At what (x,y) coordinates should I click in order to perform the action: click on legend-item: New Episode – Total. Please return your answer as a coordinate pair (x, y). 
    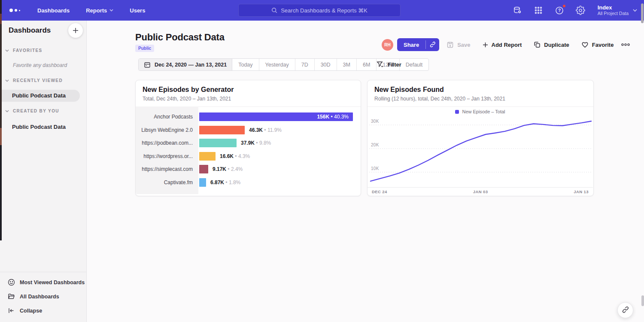
    Looking at the image, I should click on (480, 112).